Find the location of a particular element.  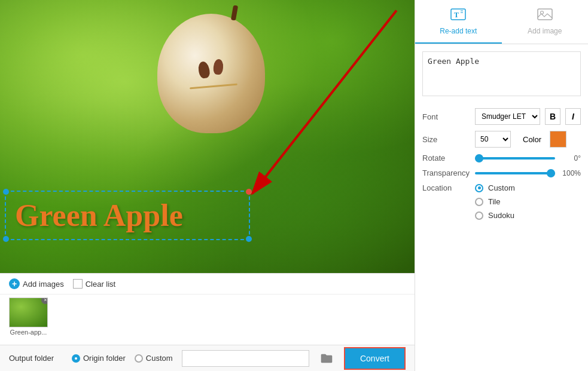

rotate-slider is located at coordinates (515, 158).